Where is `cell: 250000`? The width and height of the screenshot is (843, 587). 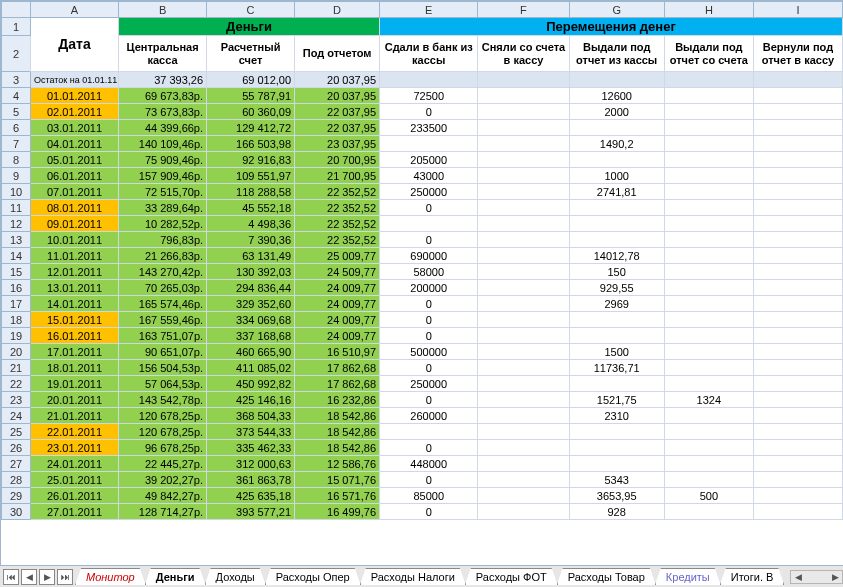
cell: 250000 is located at coordinates (429, 192).